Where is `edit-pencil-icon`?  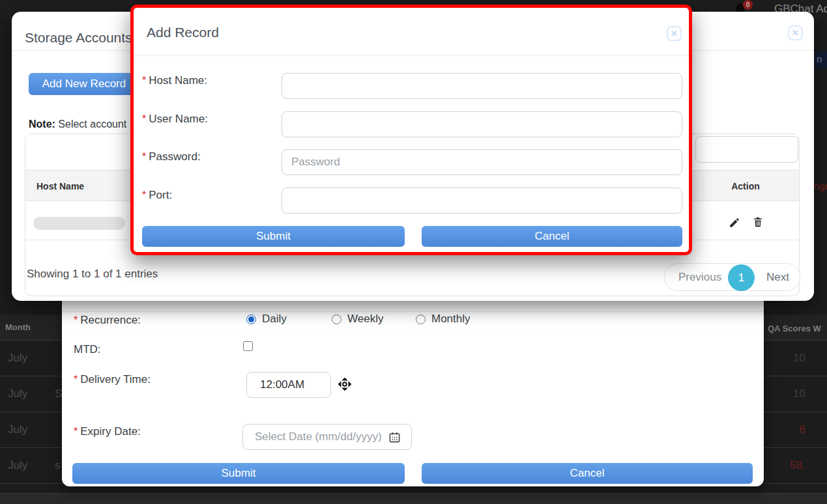
edit-pencil-icon is located at coordinates (734, 223).